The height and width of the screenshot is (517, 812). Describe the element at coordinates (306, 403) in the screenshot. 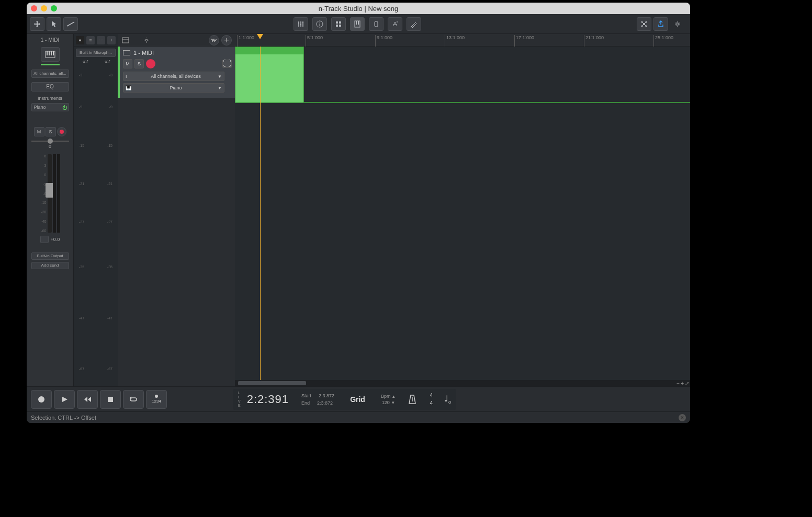

I see `end-label: End` at that location.